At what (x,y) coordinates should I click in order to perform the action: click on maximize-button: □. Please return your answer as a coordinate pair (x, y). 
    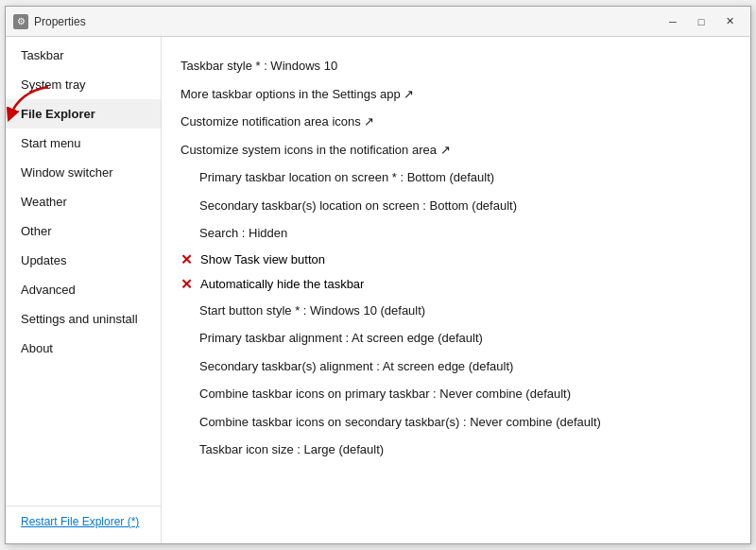
    Looking at the image, I should click on (701, 22).